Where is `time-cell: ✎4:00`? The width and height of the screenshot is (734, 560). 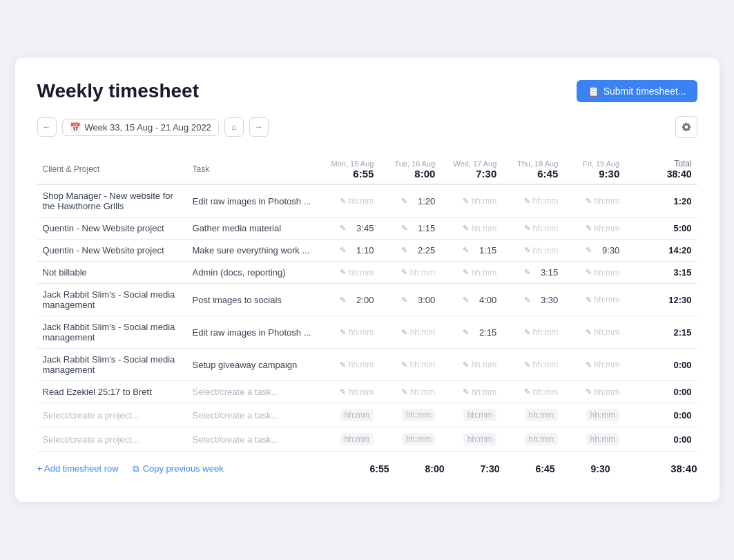
time-cell: ✎4:00 is located at coordinates (471, 300).